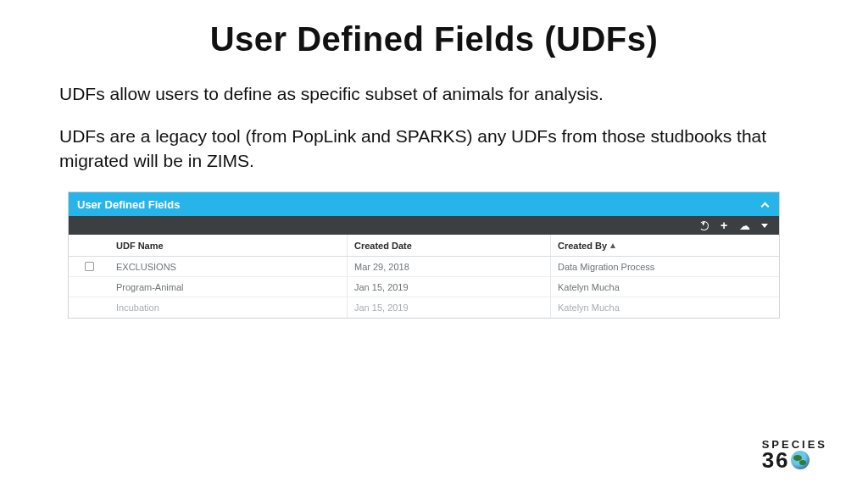  What do you see at coordinates (765, 204) in the screenshot?
I see `collapse-icon` at bounding box center [765, 204].